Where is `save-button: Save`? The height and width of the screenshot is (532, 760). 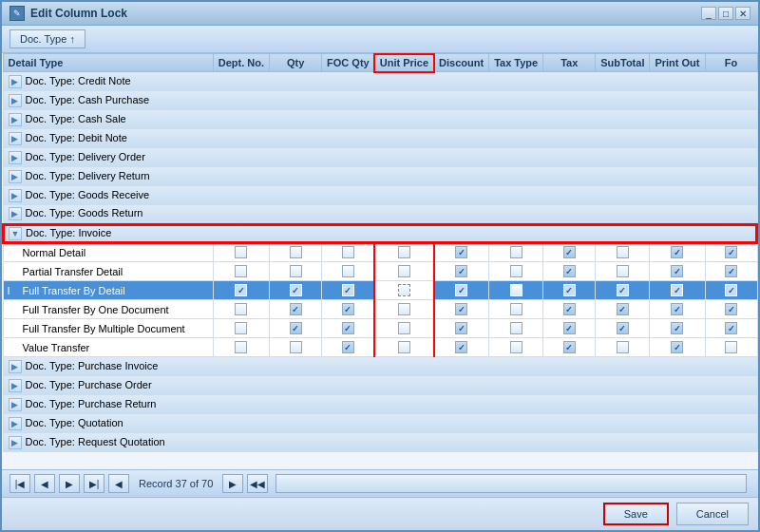
save-button: Save is located at coordinates (636, 514).